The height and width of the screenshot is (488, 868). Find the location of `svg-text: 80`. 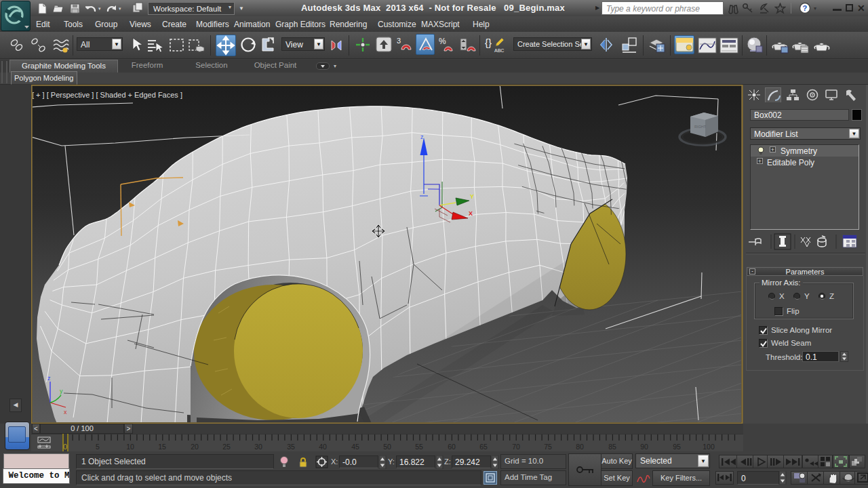

svg-text: 80 is located at coordinates (580, 447).